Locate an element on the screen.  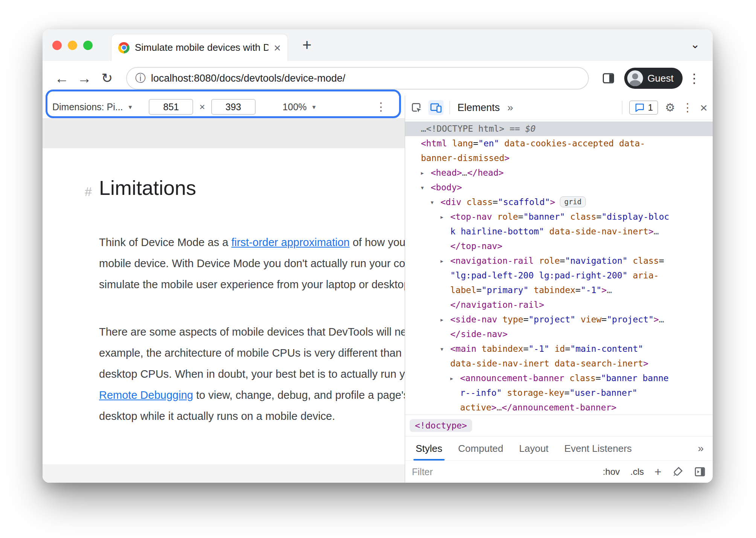
zoom-value: 100% is located at coordinates (295, 107).